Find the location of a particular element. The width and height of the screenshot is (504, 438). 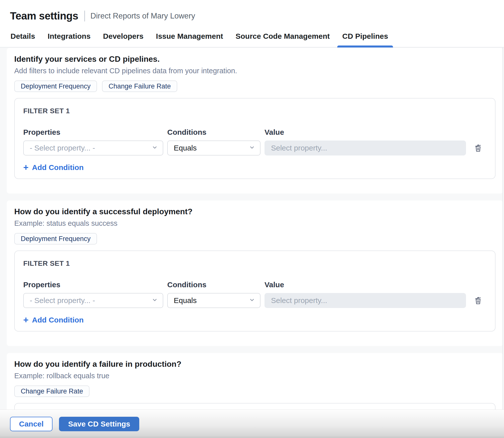

tab-integrations: Integrations is located at coordinates (69, 40).